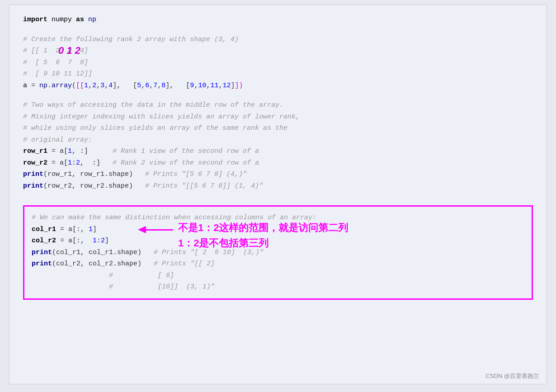  I want to click on comment2-line-2: # Mixing integer indexing with slices yi…, so click(278, 117).